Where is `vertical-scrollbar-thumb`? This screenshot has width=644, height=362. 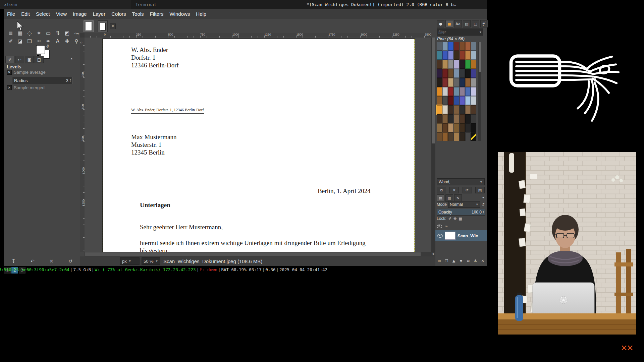 vertical-scrollbar-thumb is located at coordinates (433, 90).